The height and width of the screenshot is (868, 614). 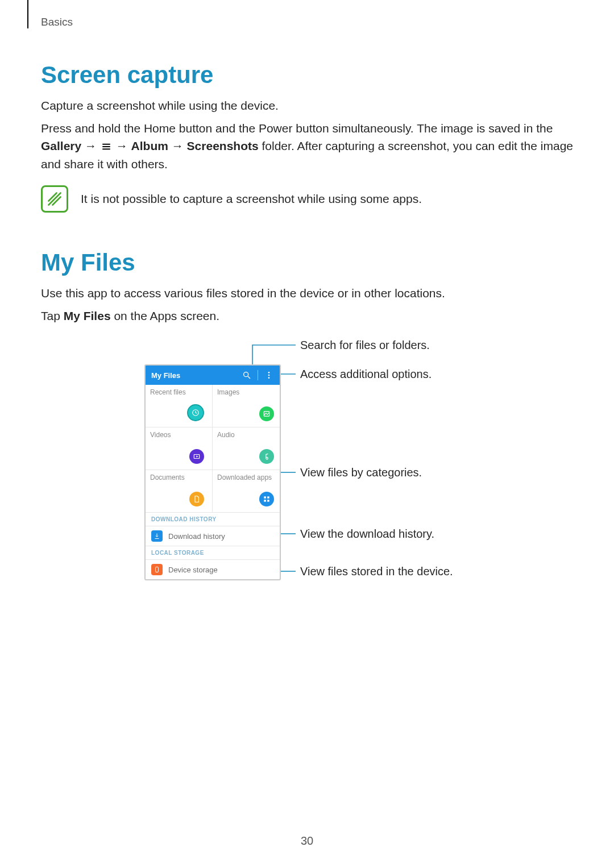 What do you see at coordinates (267, 414) in the screenshot?
I see `image-icon` at bounding box center [267, 414].